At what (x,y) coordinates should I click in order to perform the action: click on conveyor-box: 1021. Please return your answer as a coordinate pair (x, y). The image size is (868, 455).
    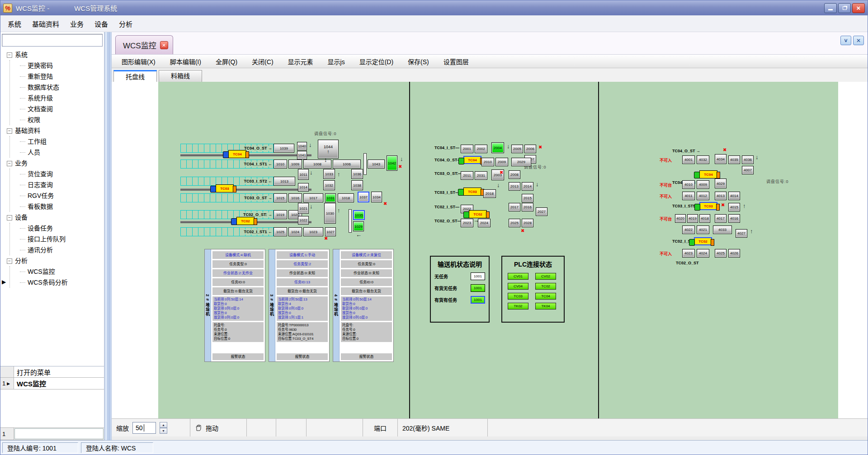
    Looking at the image, I should click on (303, 208).